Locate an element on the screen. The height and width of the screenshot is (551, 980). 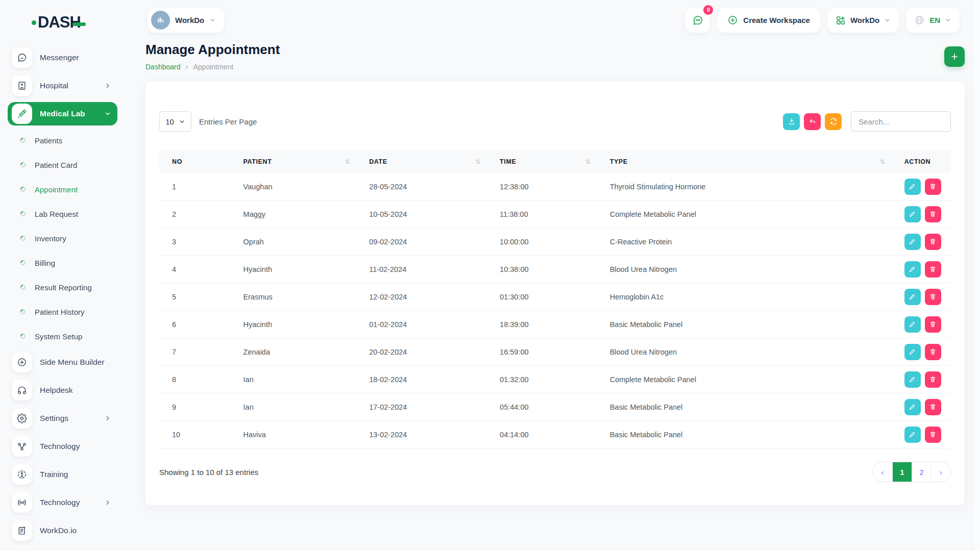
column-header-time: TIME⇅ is located at coordinates (542, 161).